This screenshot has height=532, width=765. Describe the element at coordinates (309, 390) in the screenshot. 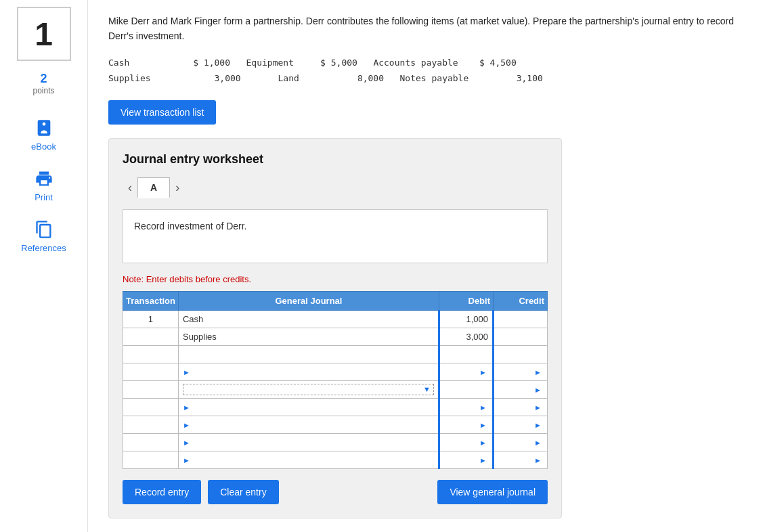

I see `journal-dropdown-select: Cash Supplies Equipment Land Accounts pa…` at that location.